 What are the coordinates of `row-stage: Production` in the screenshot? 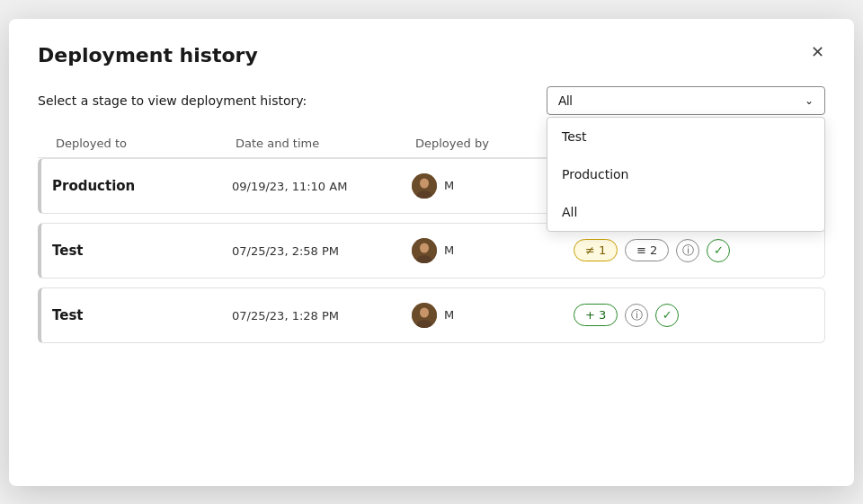 It's located at (131, 185).